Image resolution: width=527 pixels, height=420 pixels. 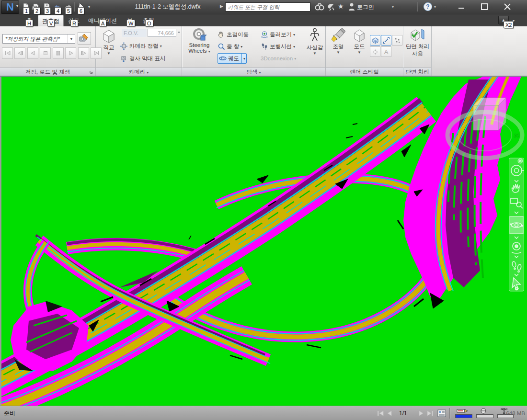 What do you see at coordinates (320, 7) in the screenshot?
I see `search-binoculars-icon` at bounding box center [320, 7].